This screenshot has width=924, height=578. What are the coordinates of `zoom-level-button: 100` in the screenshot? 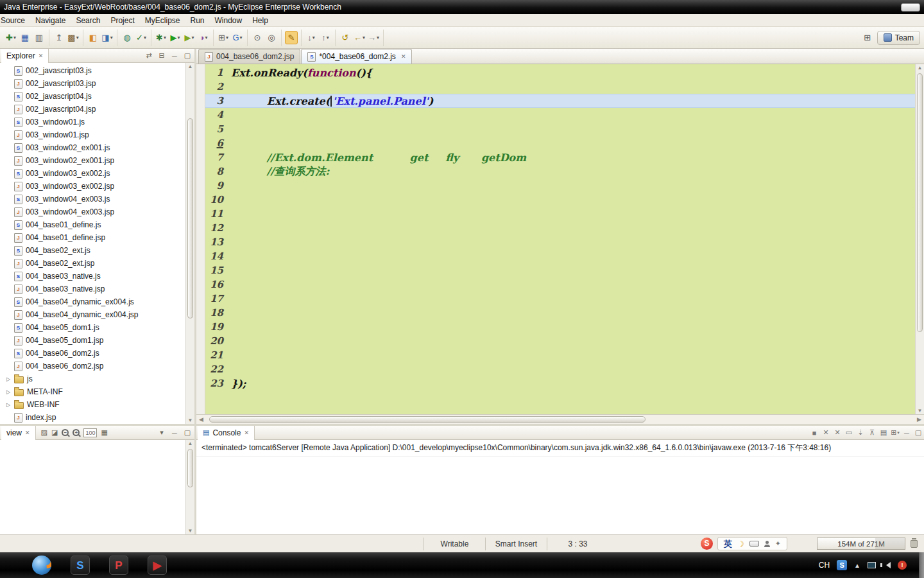 It's located at (90, 433).